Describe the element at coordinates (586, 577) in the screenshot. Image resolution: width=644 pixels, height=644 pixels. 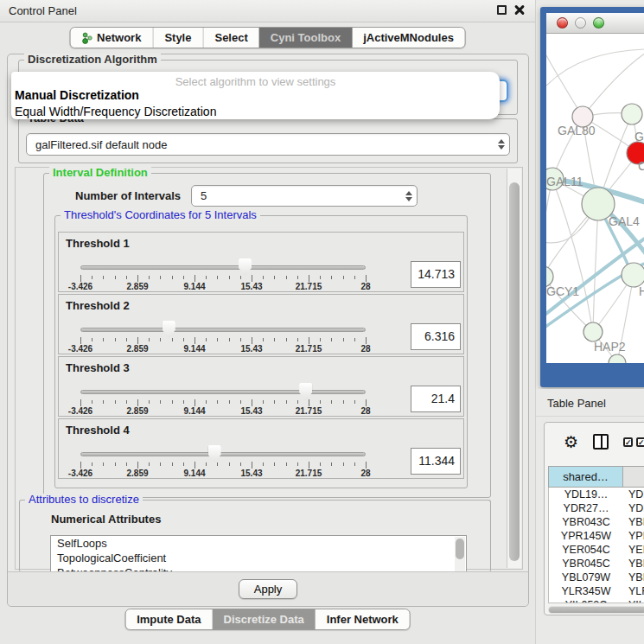
I see `cell-shared-name: YBL079W` at that location.